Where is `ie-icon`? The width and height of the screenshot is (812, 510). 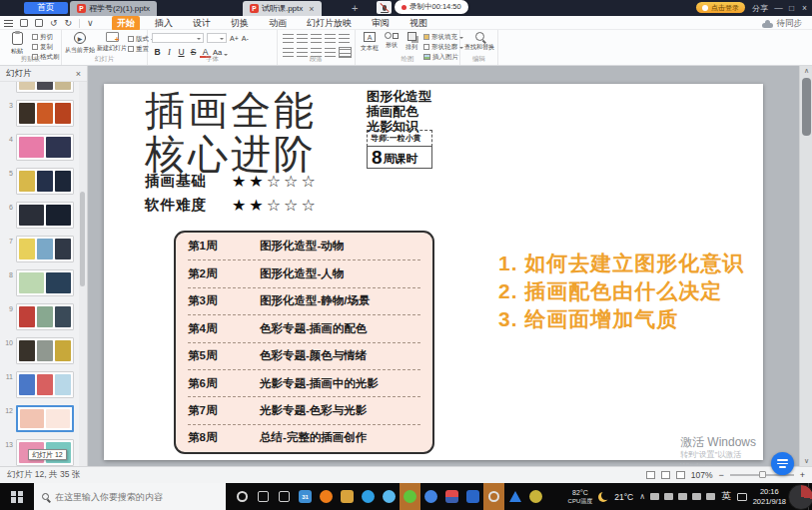
ie-icon is located at coordinates (390, 497).